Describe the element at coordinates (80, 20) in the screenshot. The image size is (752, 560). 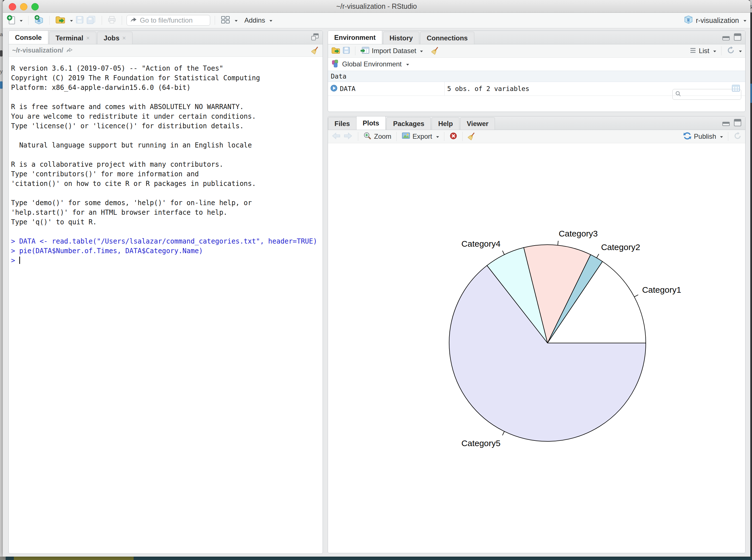
I see `save-icon` at that location.